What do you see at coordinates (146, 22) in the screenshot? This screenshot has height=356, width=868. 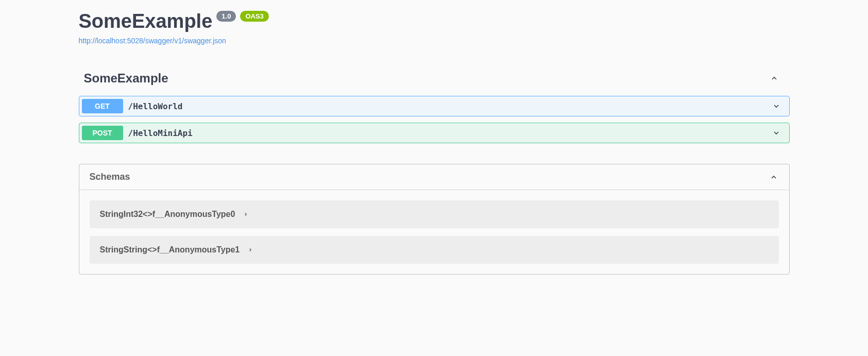 I see `api-title: SomeExample` at bounding box center [146, 22].